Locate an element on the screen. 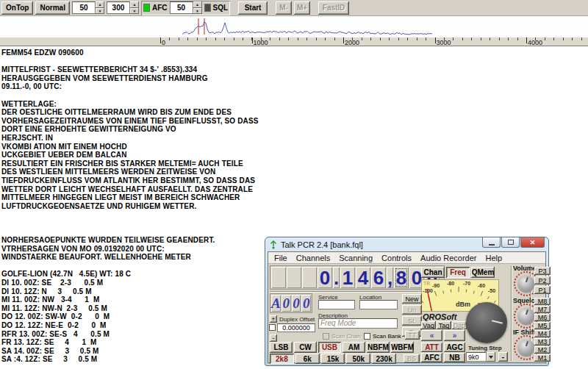 The height and width of the screenshot is (369, 588). maximize-icon is located at coordinates (510, 243).